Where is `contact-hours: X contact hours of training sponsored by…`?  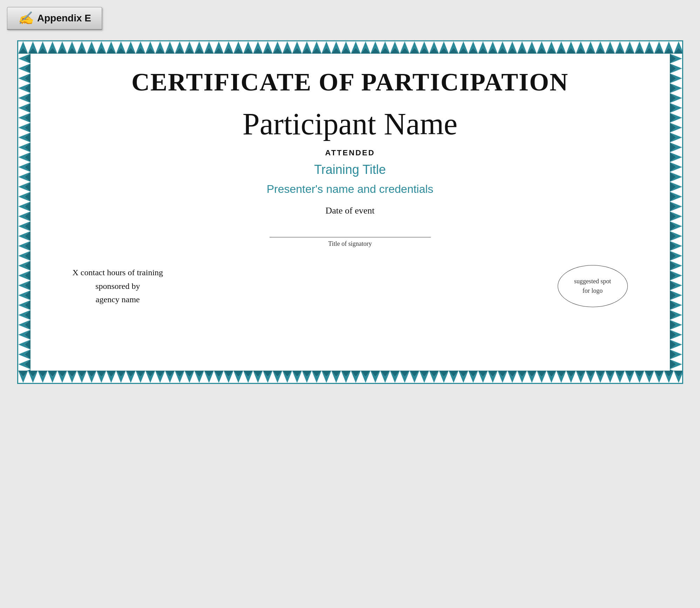 contact-hours: X contact hours of training sponsored by… is located at coordinates (118, 286).